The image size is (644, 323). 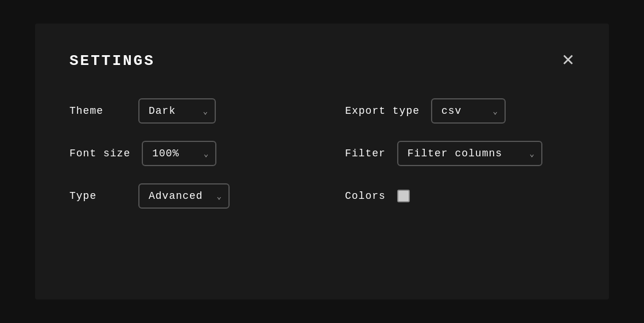 What do you see at coordinates (184, 196) in the screenshot?
I see `type-select: Basic Advanced Expert` at bounding box center [184, 196].